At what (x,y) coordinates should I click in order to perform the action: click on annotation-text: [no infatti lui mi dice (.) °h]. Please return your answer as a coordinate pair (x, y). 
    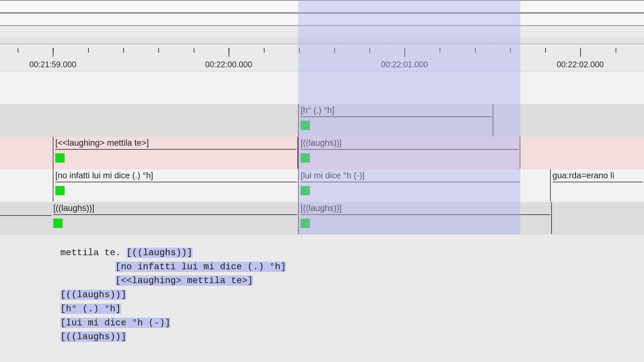
    Looking at the image, I should click on (176, 176).